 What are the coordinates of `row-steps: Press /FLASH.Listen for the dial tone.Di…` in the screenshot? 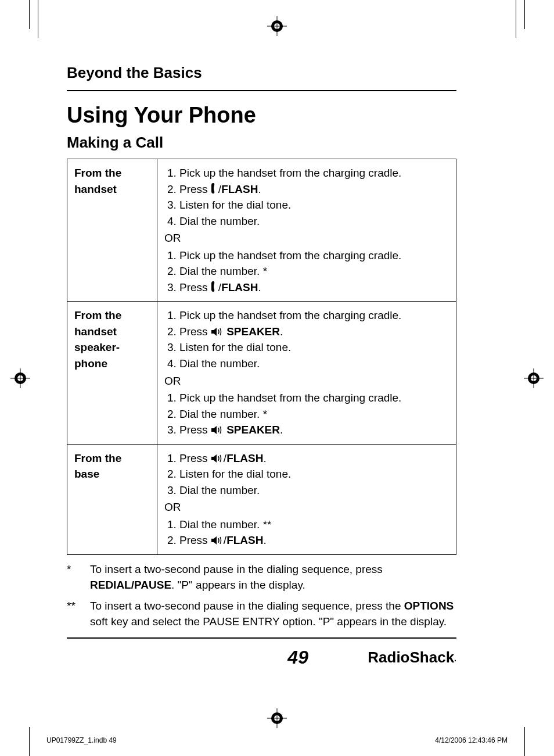 It's located at (307, 499).